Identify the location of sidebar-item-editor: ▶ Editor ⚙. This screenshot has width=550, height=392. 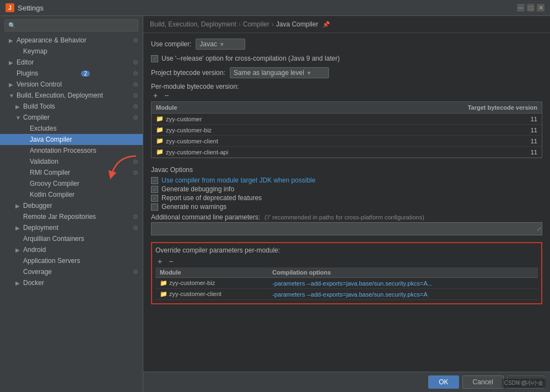
(72, 62).